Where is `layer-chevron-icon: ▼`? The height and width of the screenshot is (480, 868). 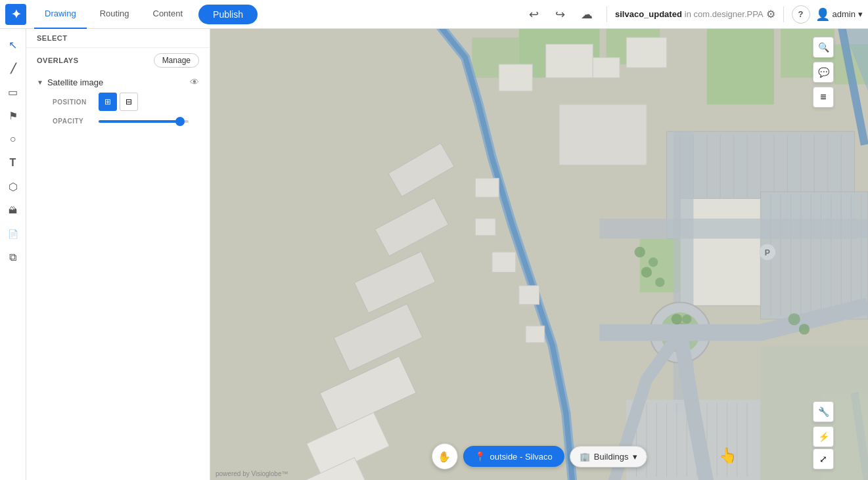 layer-chevron-icon: ▼ is located at coordinates (40, 83).